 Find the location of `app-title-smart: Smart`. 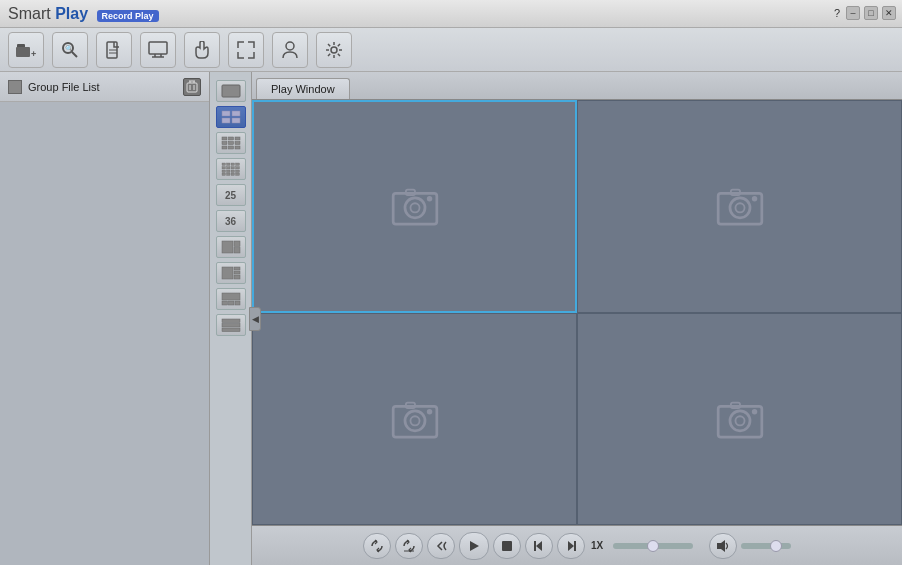

app-title-smart: Smart is located at coordinates (30, 14).